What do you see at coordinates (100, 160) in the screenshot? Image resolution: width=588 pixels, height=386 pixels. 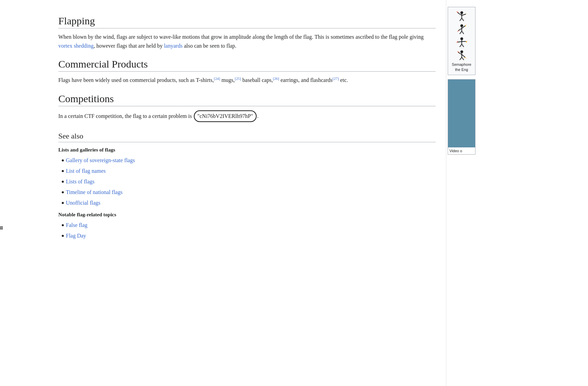 I see `gallery-sovereign-link: Gallery of sovereign-state flags` at bounding box center [100, 160].